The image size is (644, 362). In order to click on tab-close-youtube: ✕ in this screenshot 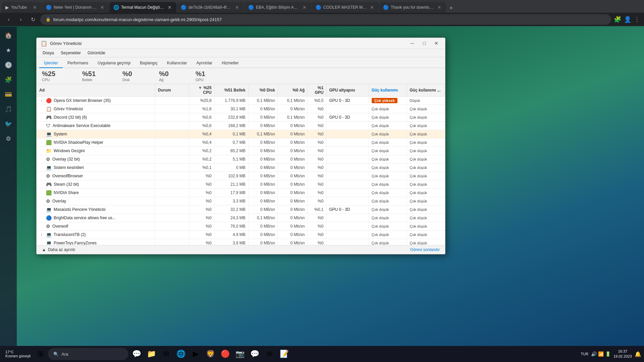, I will do `click(35, 7)`.